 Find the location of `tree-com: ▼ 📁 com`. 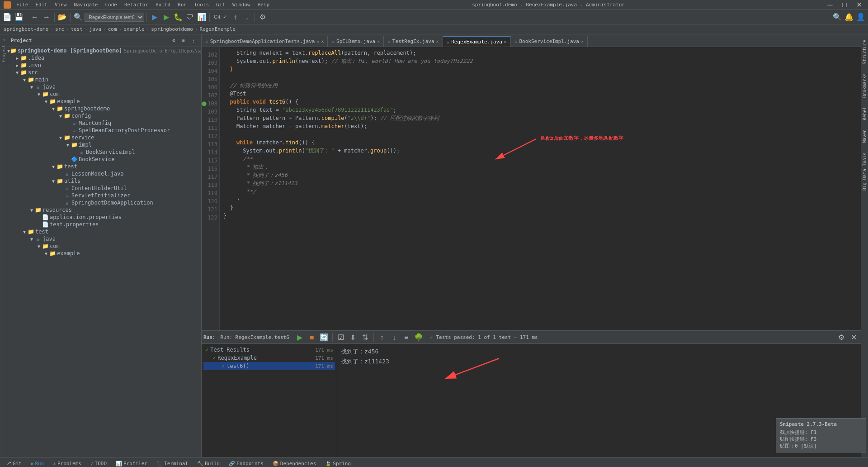

tree-com: ▼ 📁 com is located at coordinates (104, 94).